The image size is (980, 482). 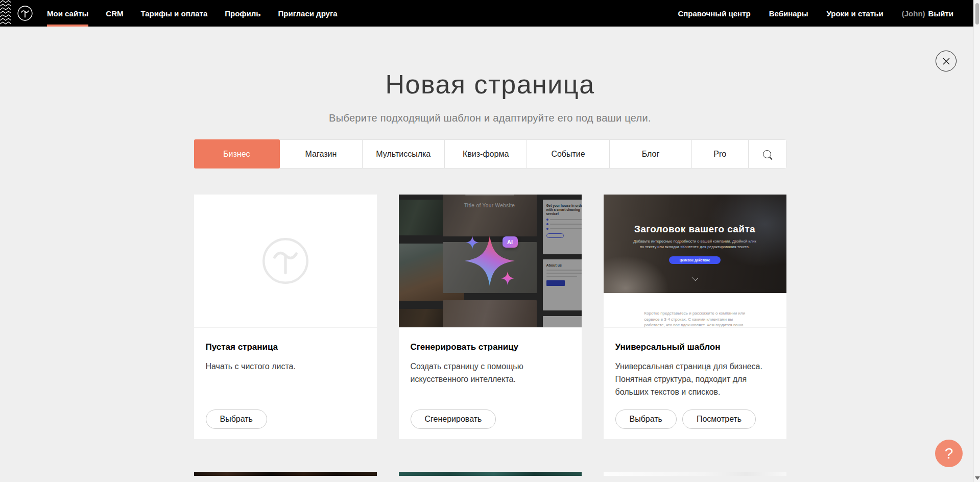 I want to click on choose-blank-button: Выбрать, so click(x=236, y=419).